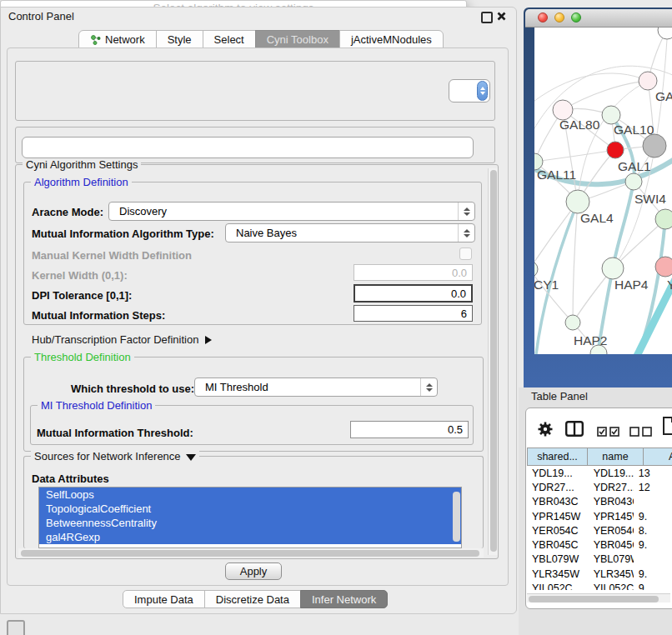  I want to click on combo-stepper-icon, so click(482, 91).